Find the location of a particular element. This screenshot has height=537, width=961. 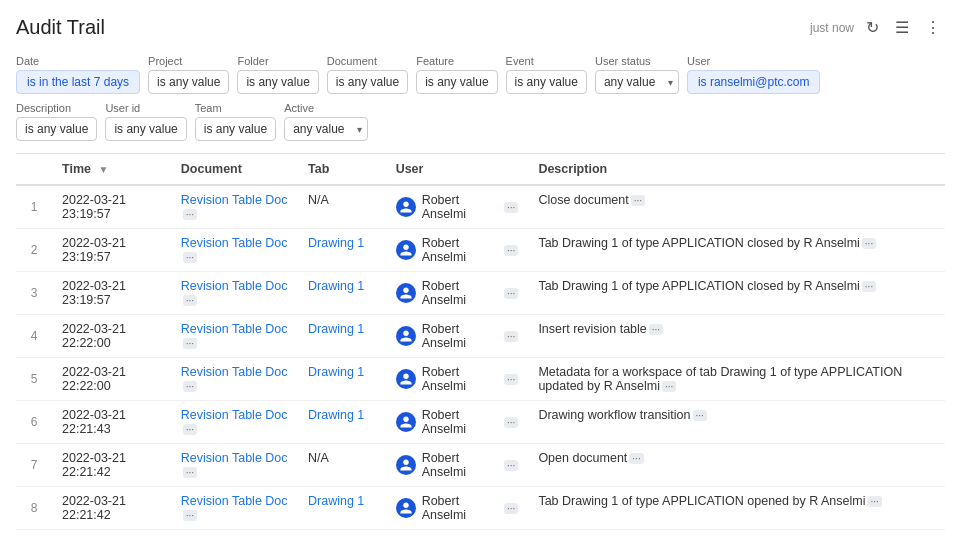

filter-document: Document is any value is located at coordinates (368, 74).